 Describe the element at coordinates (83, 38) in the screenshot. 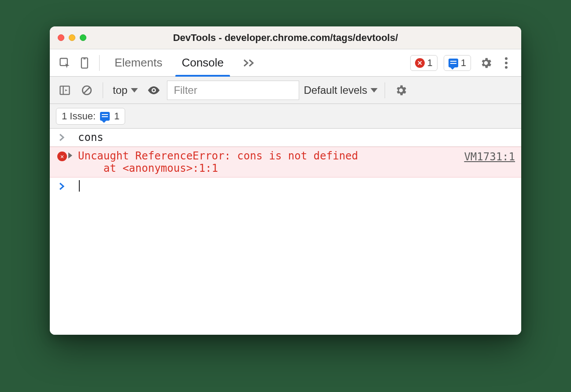

I see `maximize-window-button` at that location.